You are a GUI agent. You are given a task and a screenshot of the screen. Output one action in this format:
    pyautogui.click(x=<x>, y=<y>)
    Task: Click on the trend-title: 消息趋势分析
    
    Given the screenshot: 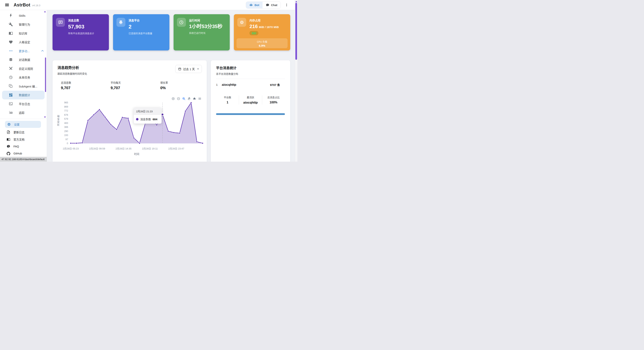 What is the action you would take?
    pyautogui.click(x=72, y=68)
    